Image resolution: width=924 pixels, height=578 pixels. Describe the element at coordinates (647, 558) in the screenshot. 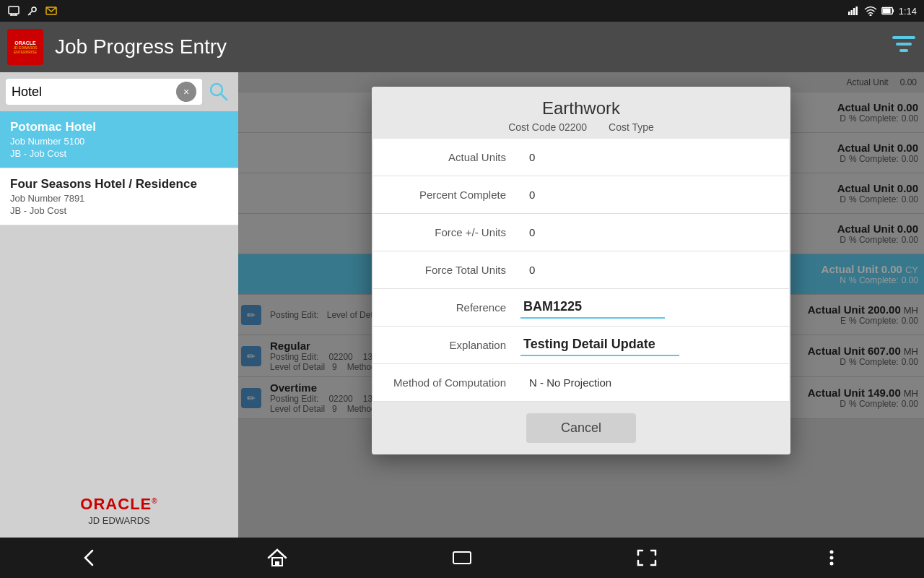

I see `screen-button` at that location.